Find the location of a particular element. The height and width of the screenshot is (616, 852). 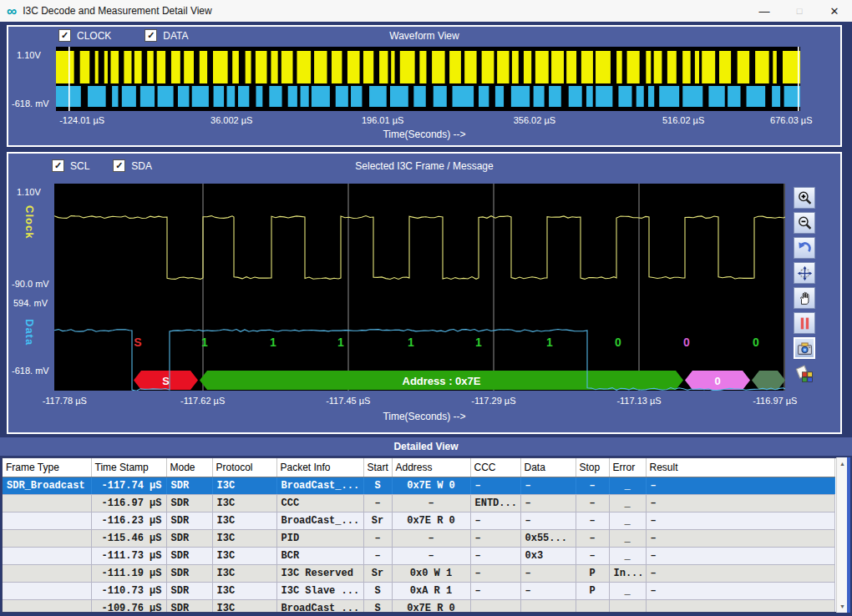

column-header: CCC is located at coordinates (495, 467).